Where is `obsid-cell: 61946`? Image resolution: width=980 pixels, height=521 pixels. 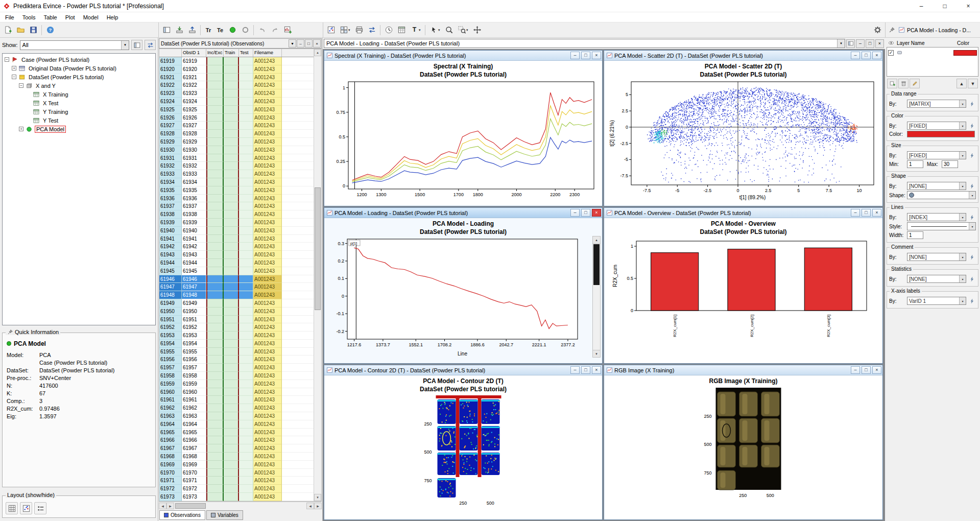
obsid-cell: 61946 is located at coordinates (194, 279).